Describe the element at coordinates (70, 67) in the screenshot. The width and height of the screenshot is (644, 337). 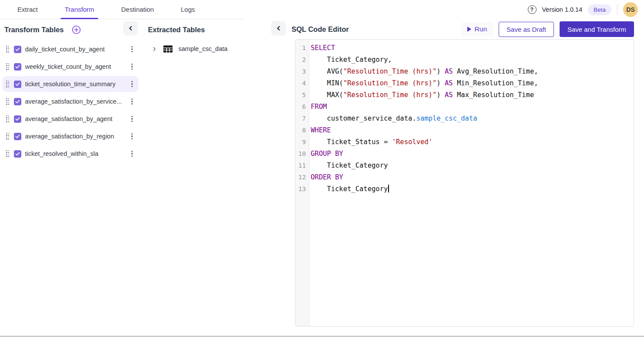
I see `transform-table-row: weekly_ticket_count_by_agent` at that location.